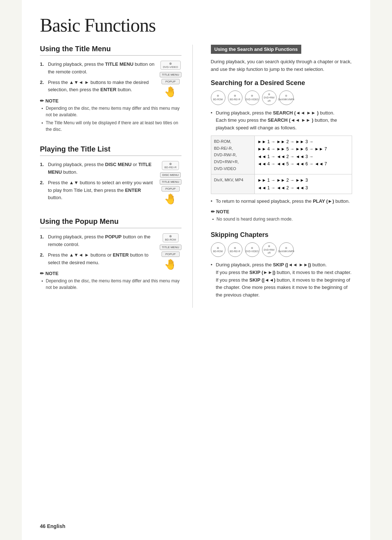  What do you see at coordinates (282, 219) in the screenshot?
I see `search-note-item: No sound is heard during search mode.` at bounding box center [282, 219].